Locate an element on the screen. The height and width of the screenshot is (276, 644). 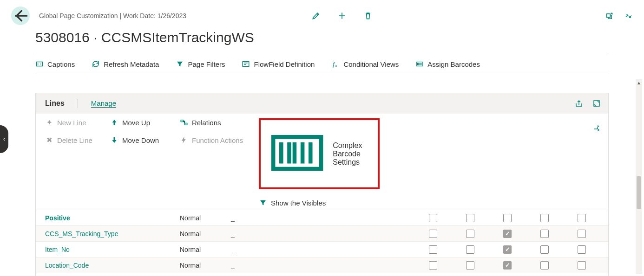
move-up-button: Move Up is located at coordinates (145, 122).